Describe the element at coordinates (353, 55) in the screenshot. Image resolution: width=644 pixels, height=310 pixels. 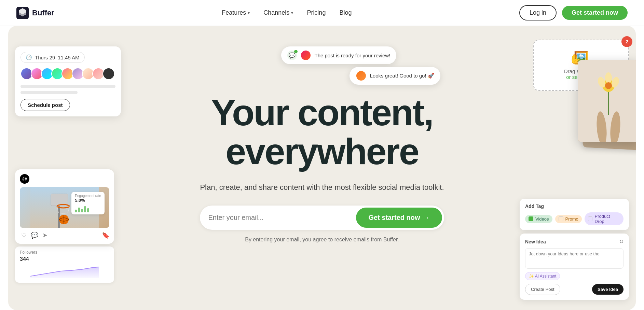
I see `notification-text-1: The post is ready for your review!` at that location.